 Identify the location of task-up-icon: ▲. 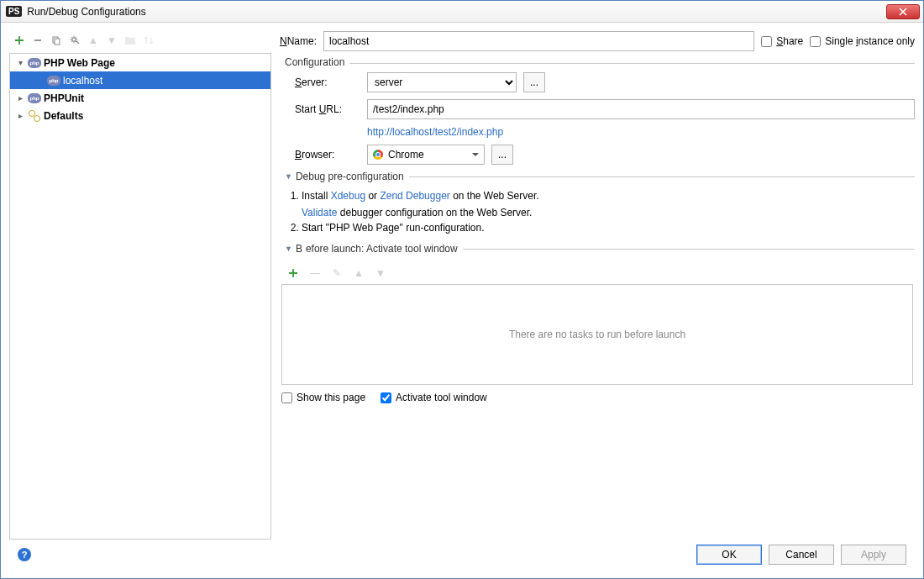
(359, 273).